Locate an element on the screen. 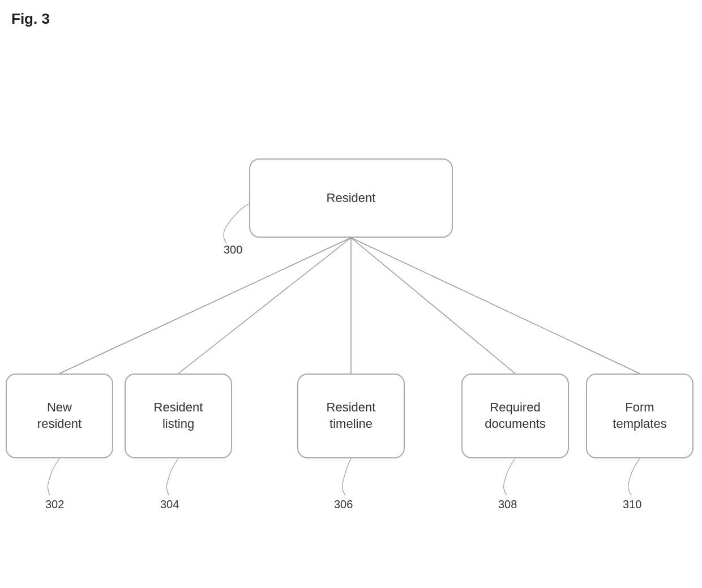  figure-label: Fig. 3 is located at coordinates (31, 19).